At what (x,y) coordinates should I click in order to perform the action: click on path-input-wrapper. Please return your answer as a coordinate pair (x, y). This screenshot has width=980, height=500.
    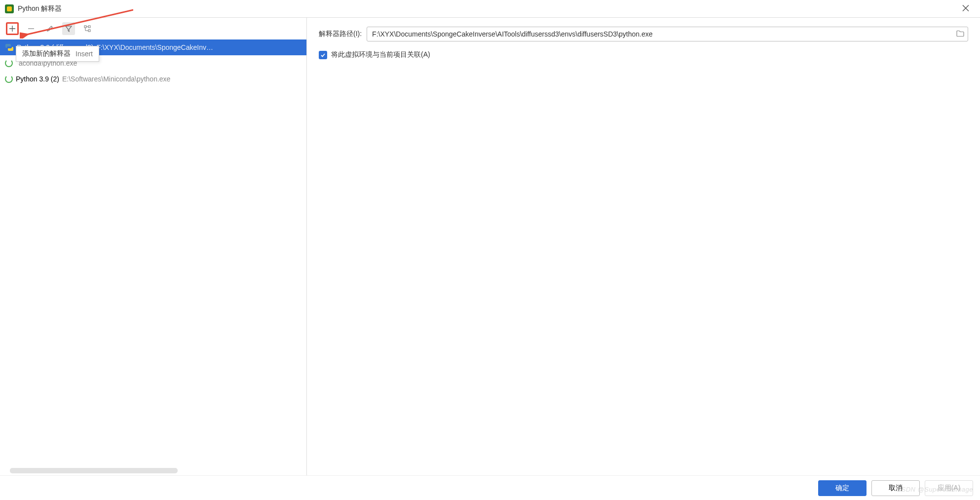
    Looking at the image, I should click on (667, 34).